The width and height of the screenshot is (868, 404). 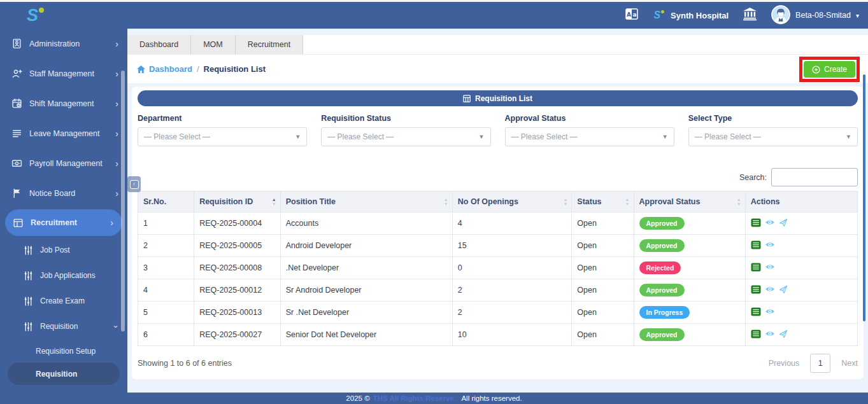 I want to click on col-srno: Sr.No., so click(x=166, y=202).